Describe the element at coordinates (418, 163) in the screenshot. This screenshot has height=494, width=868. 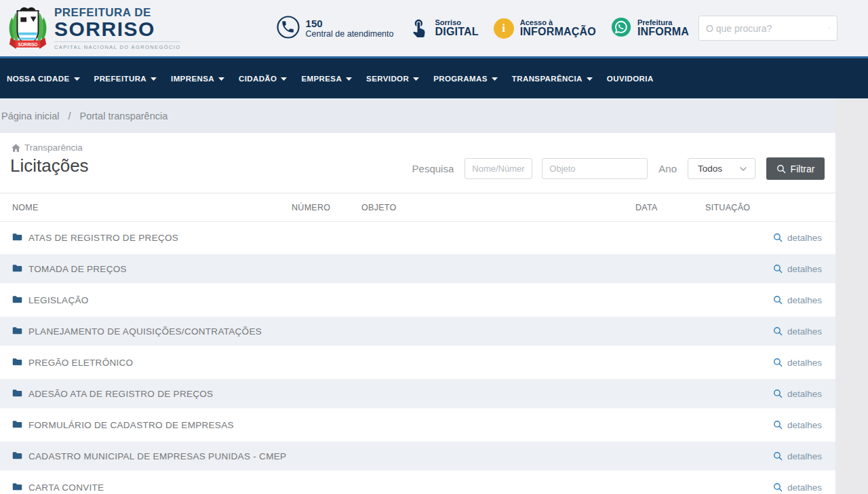
I see `page-header: Transparência Licitações Pesquisa Ano To…` at that location.